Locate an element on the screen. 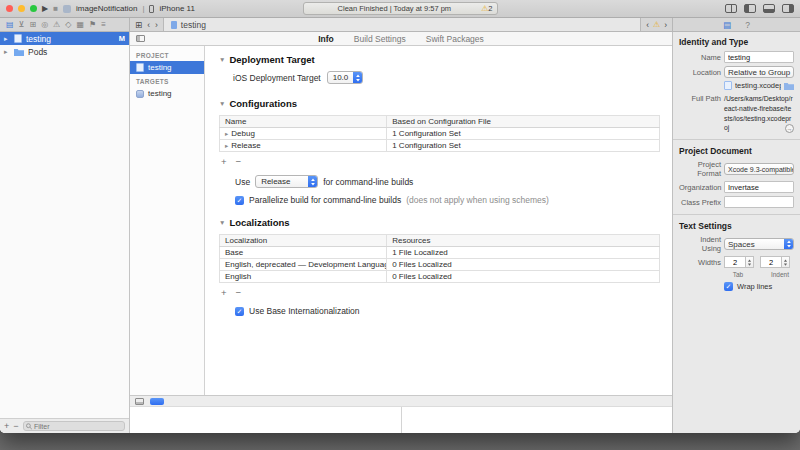 The image size is (800, 450). project-file-icon is located at coordinates (140, 68).